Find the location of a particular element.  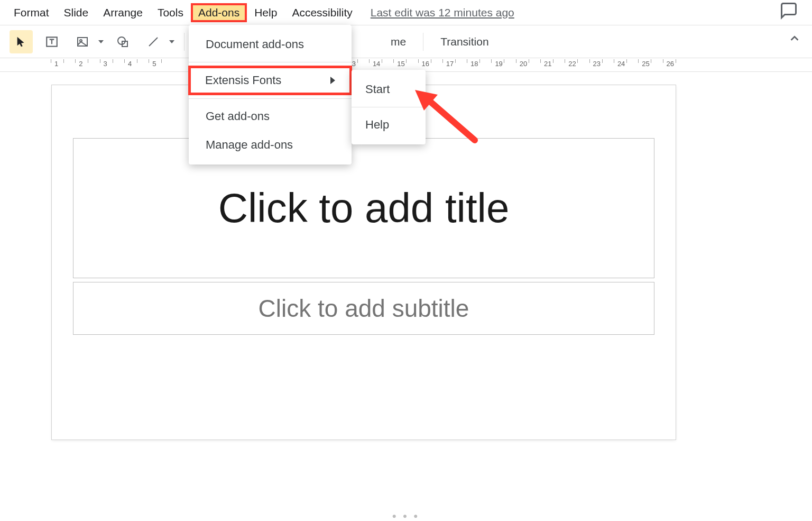

collapse-toolbar-icon is located at coordinates (795, 40).